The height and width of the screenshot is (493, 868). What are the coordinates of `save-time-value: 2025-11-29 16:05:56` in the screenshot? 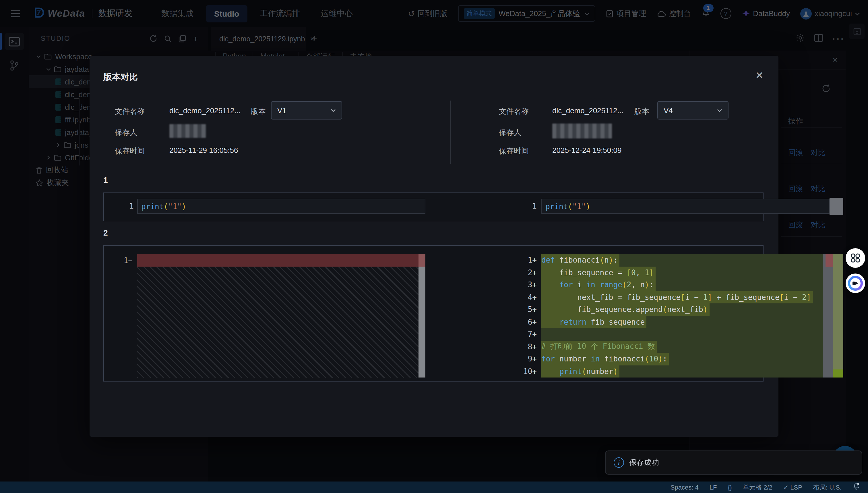 It's located at (204, 150).